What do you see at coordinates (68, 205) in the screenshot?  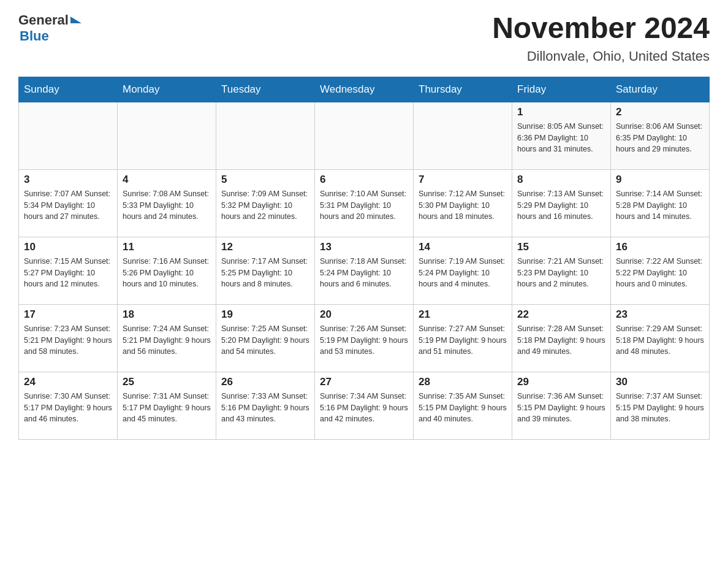 I see `day-info: Sunrise: 7:07 AM Sunset: 5:34 PM Dayligh…` at bounding box center [68, 205].